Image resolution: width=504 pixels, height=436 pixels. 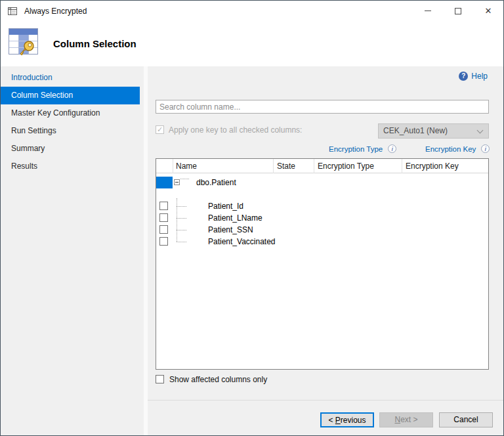 What do you see at coordinates (164, 183) in the screenshot?
I see `row-selector-cell` at bounding box center [164, 183].